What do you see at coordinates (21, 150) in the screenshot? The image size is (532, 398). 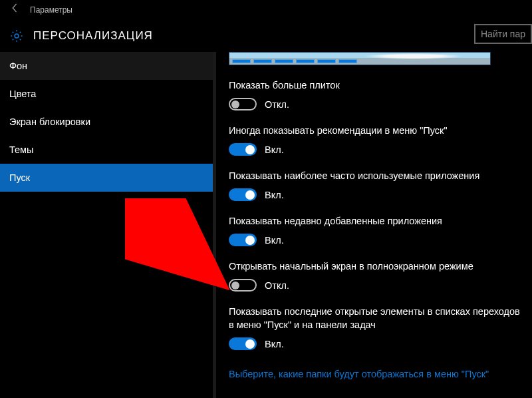 I see `sidebar-item-label: Темы` at bounding box center [21, 150].